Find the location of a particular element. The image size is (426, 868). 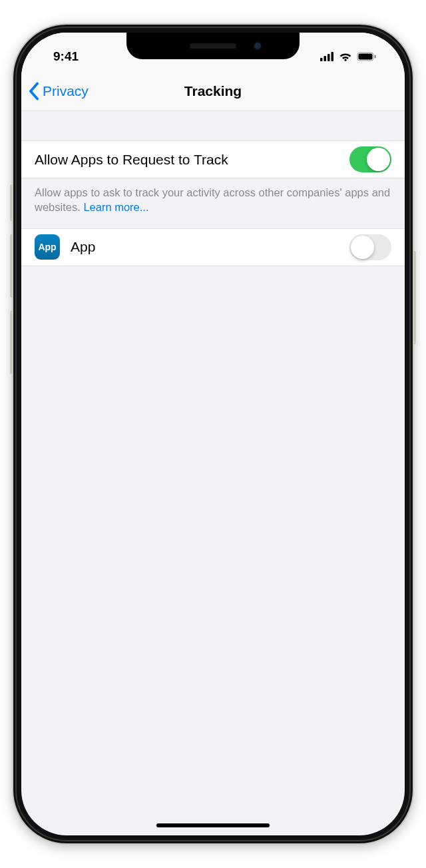

learn-more-link: Learn more... is located at coordinates (116, 207).